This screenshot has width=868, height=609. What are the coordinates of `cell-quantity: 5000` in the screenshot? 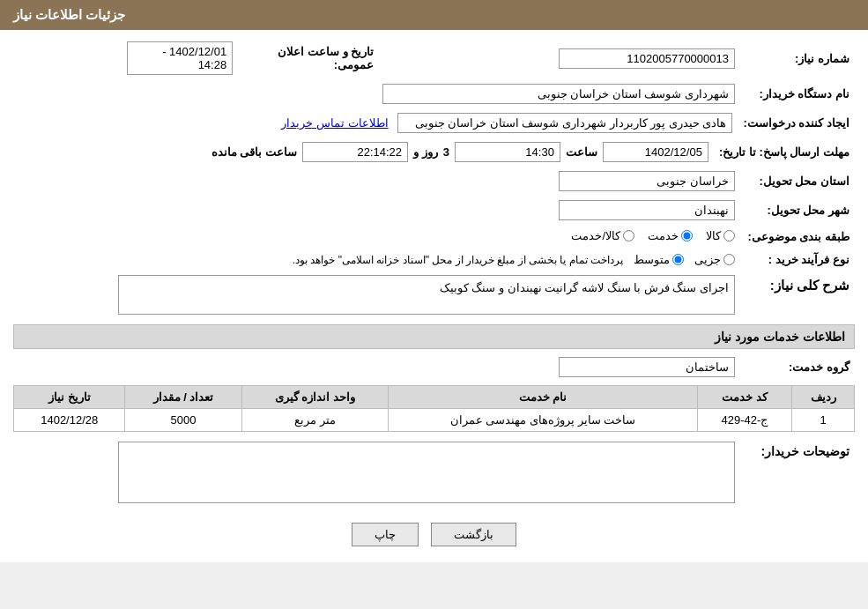 It's located at (183, 420).